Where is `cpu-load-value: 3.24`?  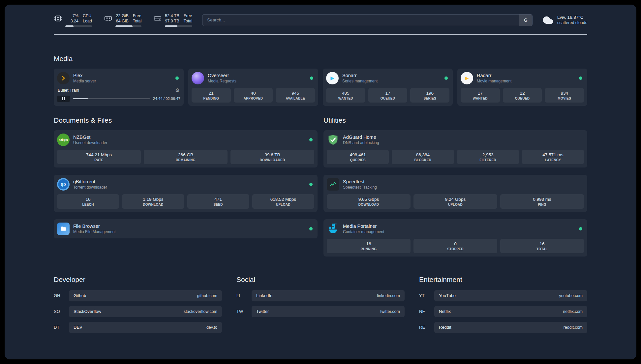
cpu-load-value: 3.24 is located at coordinates (75, 21).